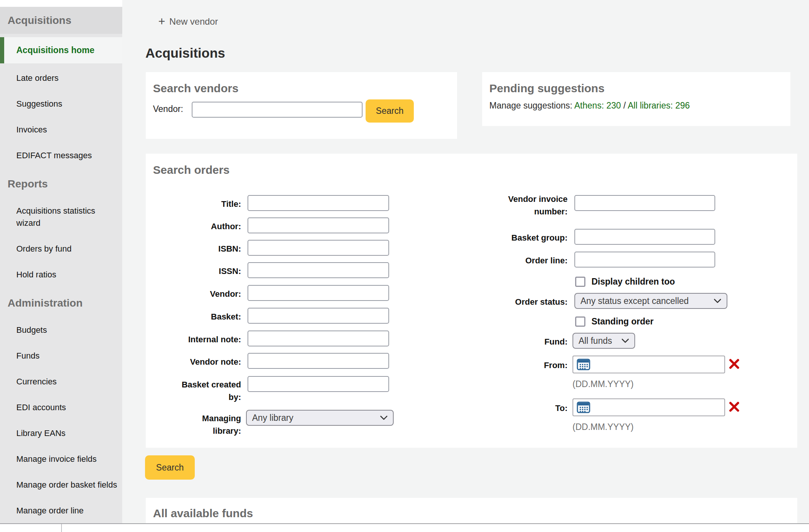 The height and width of the screenshot is (532, 809). Describe the element at coordinates (318, 293) in the screenshot. I see `vendor-input` at that location.